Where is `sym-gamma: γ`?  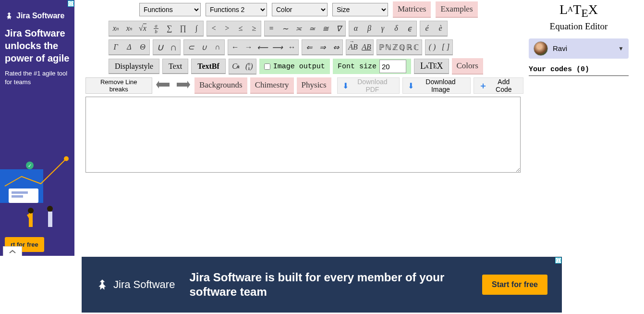
sym-gamma: γ is located at coordinates (383, 28).